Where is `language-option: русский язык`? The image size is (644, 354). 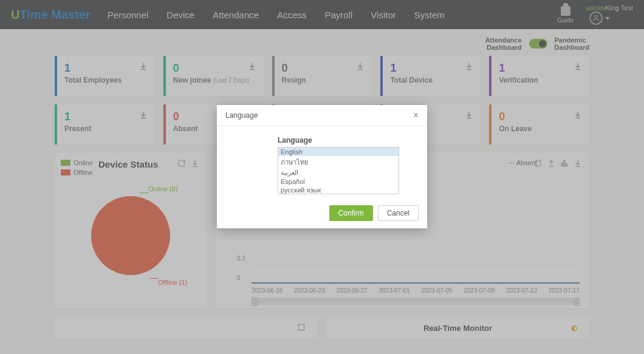 language-option: русский язык is located at coordinates (338, 190).